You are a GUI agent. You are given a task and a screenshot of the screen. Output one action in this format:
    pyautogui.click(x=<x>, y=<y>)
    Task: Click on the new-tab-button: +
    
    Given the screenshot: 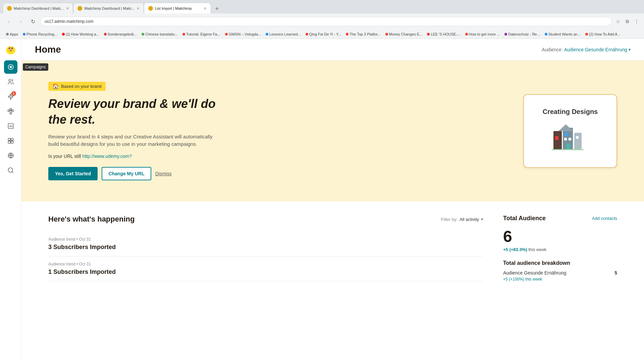 What is the action you would take?
    pyautogui.click(x=217, y=9)
    